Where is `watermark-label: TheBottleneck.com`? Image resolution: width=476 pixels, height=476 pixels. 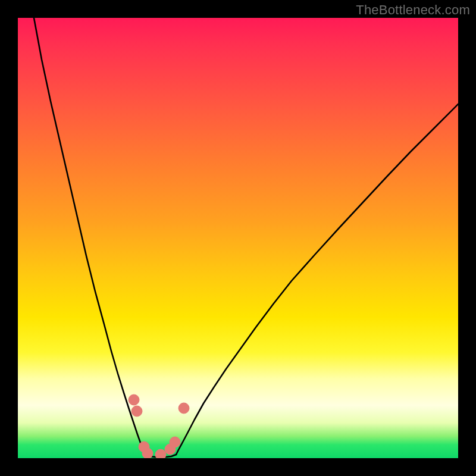 watermark-label: TheBottleneck.com is located at coordinates (413, 10).